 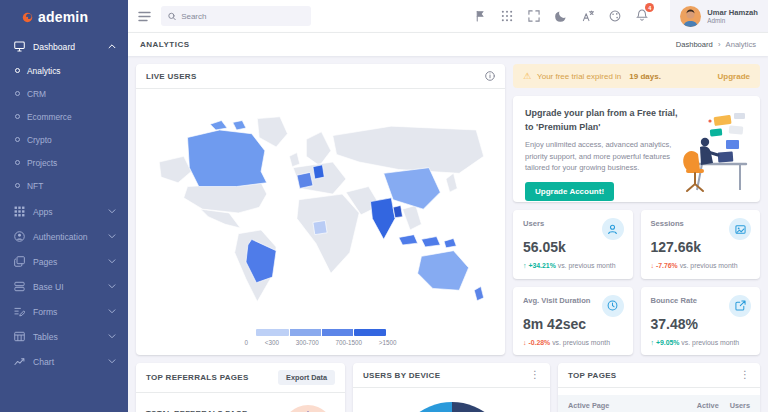 I want to click on upgrade-link: Upgrade, so click(x=734, y=76).